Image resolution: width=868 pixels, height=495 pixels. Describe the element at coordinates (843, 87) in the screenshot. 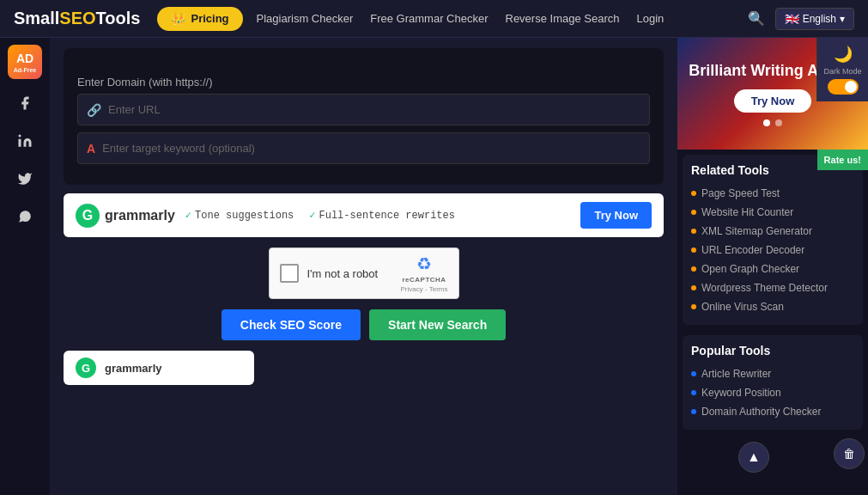

I see `dark-mode-toggle` at that location.